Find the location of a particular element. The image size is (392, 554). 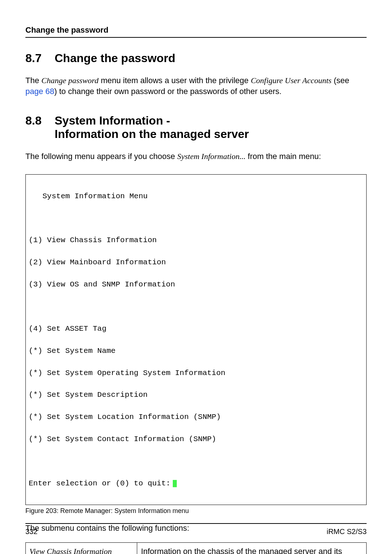

menu-item: (*) Set System Name is located at coordinates (196, 351).